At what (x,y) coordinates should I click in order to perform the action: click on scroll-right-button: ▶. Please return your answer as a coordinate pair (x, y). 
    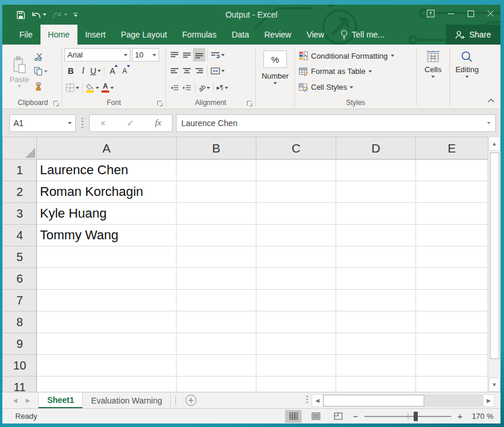
    Looking at the image, I should click on (489, 401).